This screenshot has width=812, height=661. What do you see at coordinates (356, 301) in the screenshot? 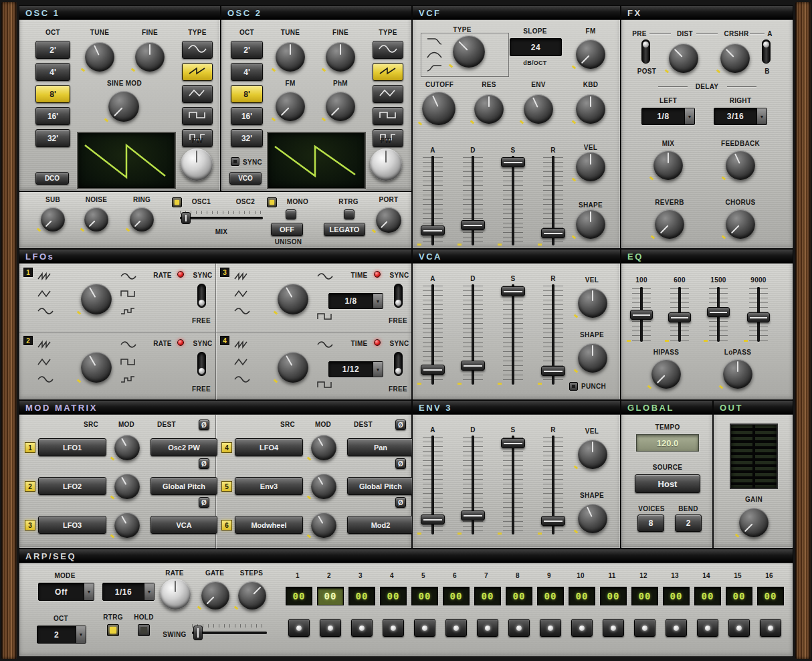
I see `lfo3-time-select: 1/8 ▼` at bounding box center [356, 301].